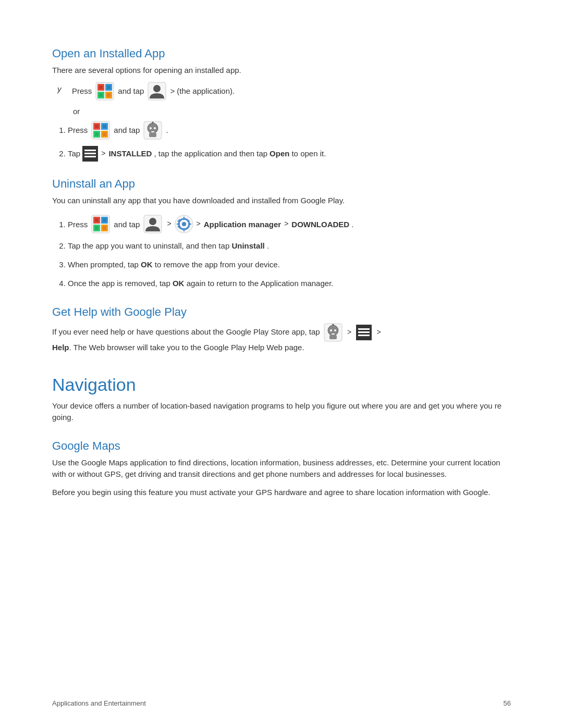 Image resolution: width=563 pixels, height=728 pixels. Describe the element at coordinates (78, 130) in the screenshot. I see `step1-press: Press` at that location.